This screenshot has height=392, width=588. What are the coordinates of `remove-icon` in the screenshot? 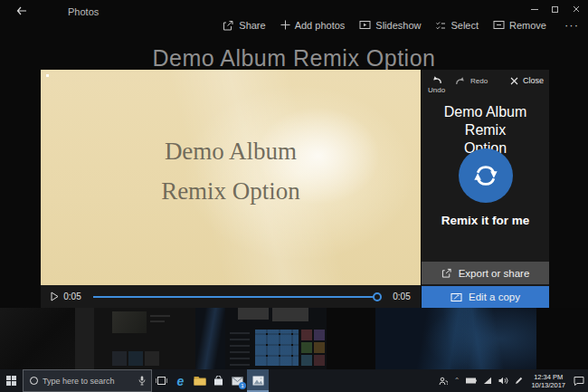 It's located at (499, 25).